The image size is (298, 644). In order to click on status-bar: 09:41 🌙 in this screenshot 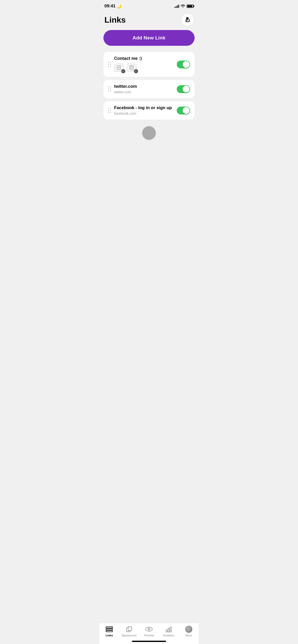, I will do `click(149, 5)`.